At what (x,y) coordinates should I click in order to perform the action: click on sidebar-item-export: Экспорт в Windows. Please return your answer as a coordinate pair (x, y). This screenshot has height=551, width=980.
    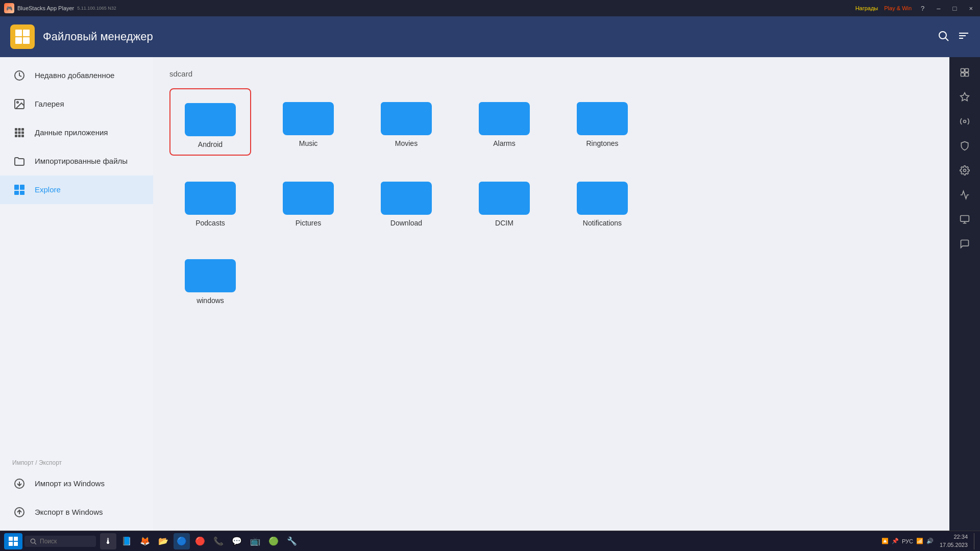
    Looking at the image, I should click on (77, 512).